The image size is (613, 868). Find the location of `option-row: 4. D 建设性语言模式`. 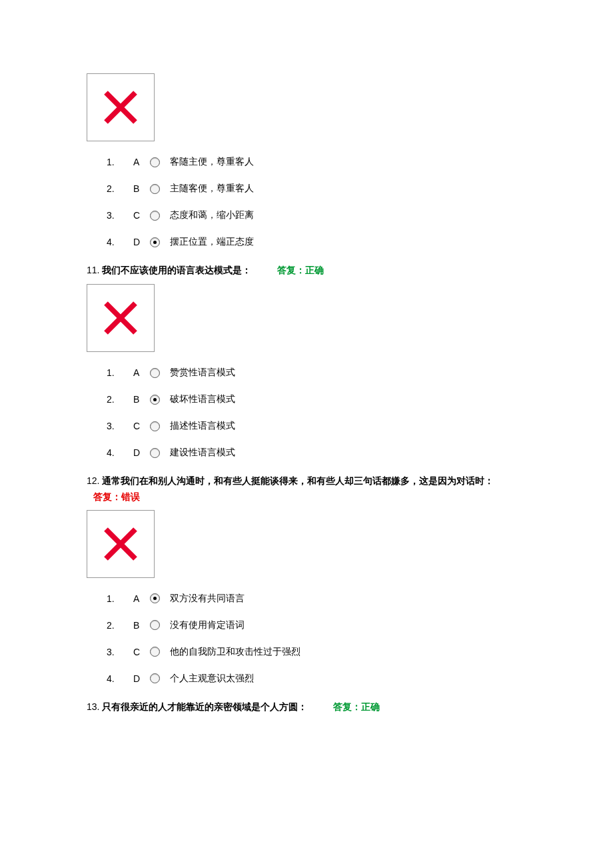

option-row: 4. D 建设性语言模式 is located at coordinates (316, 453).